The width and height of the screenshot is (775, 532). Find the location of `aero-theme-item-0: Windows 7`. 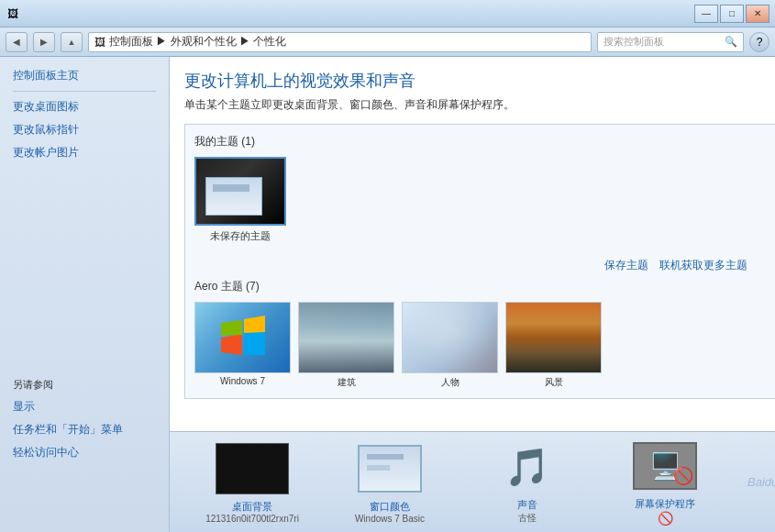

aero-theme-item-0: Windows 7 is located at coordinates (242, 345).